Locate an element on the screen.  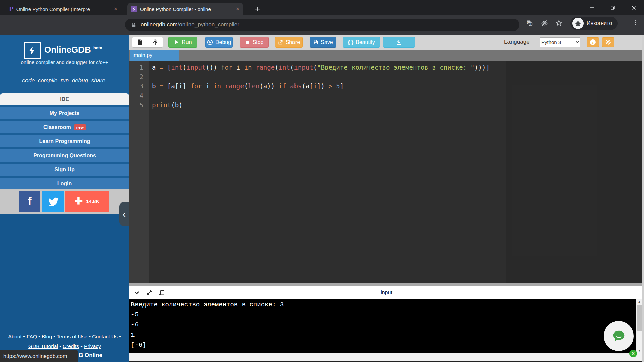
footer-link-contact-us: Contact Us is located at coordinates (105, 337).